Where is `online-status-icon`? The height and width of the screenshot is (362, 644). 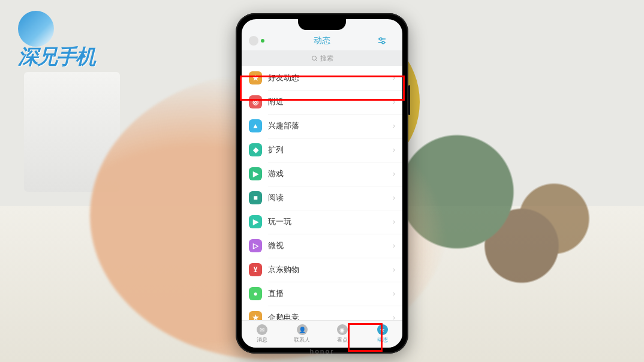
online-status-icon is located at coordinates (263, 41).